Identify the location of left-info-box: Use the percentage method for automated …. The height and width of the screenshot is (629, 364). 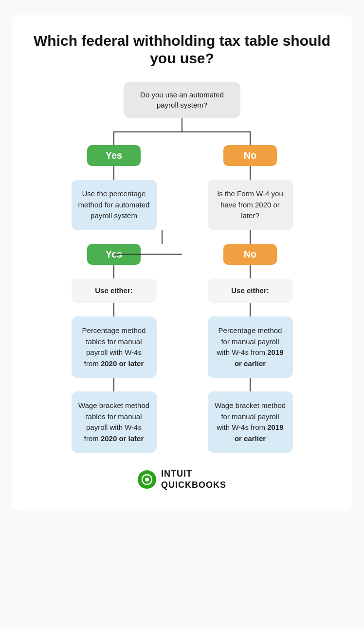
(114, 205).